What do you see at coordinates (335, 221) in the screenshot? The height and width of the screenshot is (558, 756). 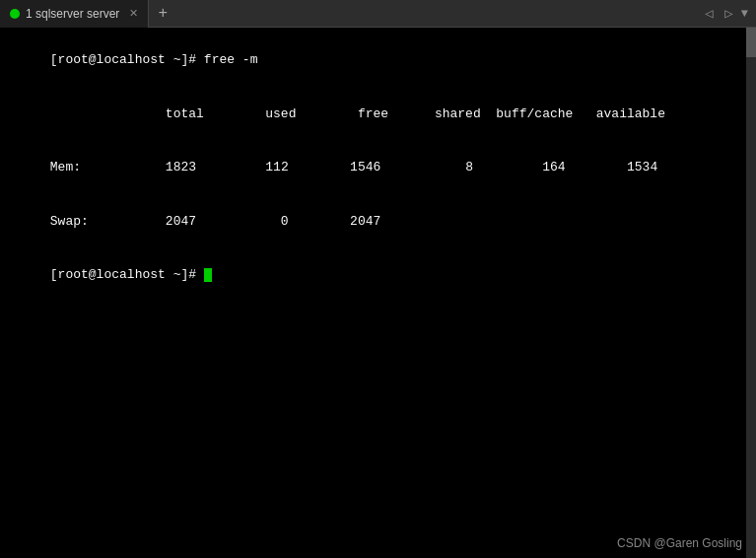 I see `swap-free: 2047` at bounding box center [335, 221].